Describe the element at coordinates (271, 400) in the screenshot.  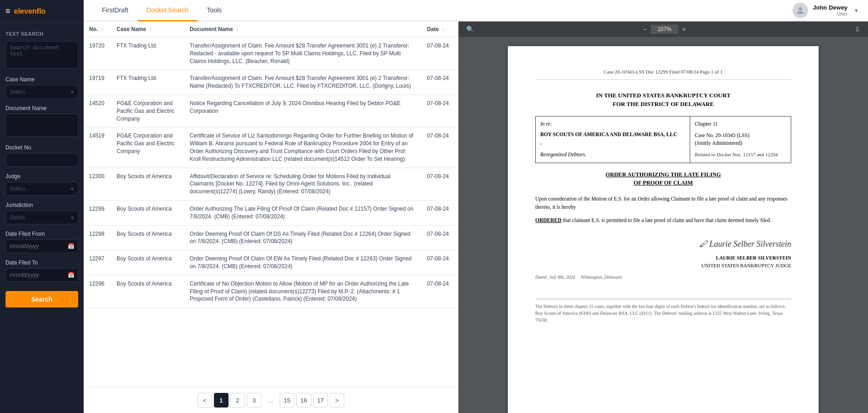
I see `pagination: < 1 2 3 ... 15 16 17 >` at that location.